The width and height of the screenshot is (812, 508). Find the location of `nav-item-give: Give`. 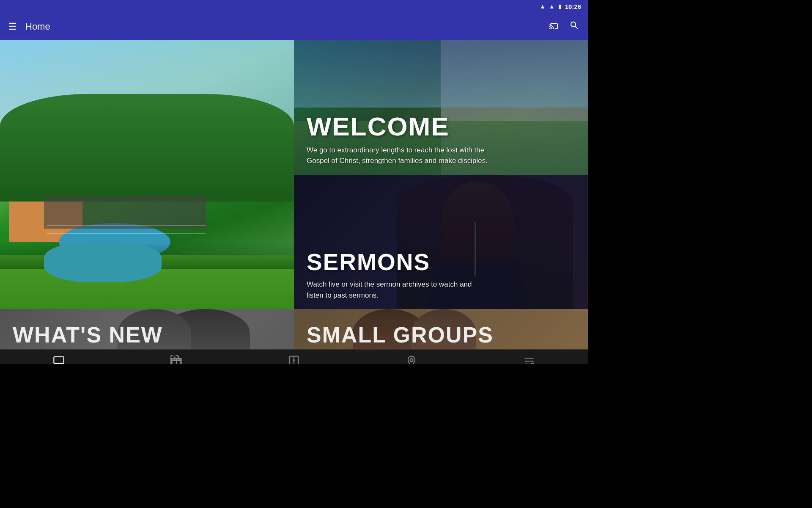

nav-item-give: Give is located at coordinates (176, 360).